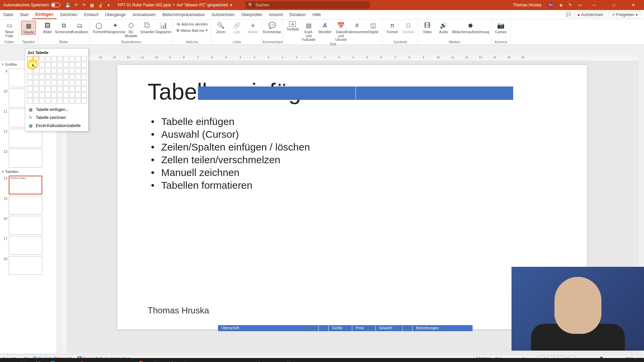  I want to click on app-icon-7: ⬢, so click(259, 360).